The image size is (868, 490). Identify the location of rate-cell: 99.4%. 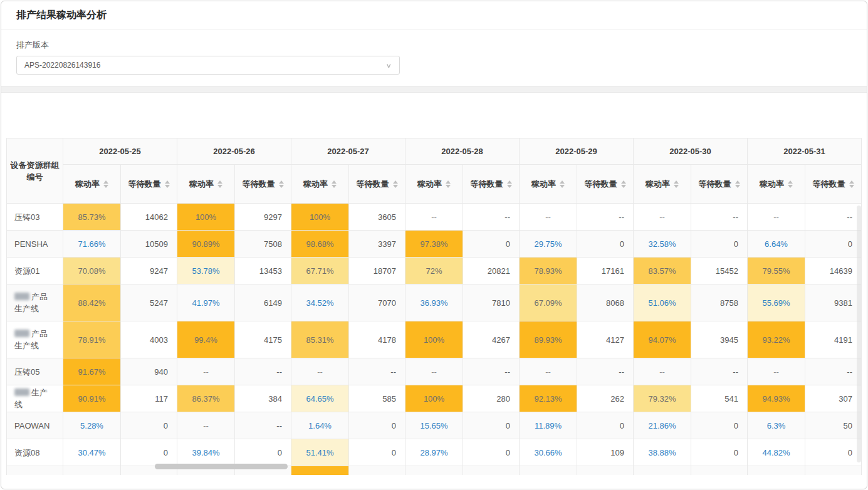
(206, 340).